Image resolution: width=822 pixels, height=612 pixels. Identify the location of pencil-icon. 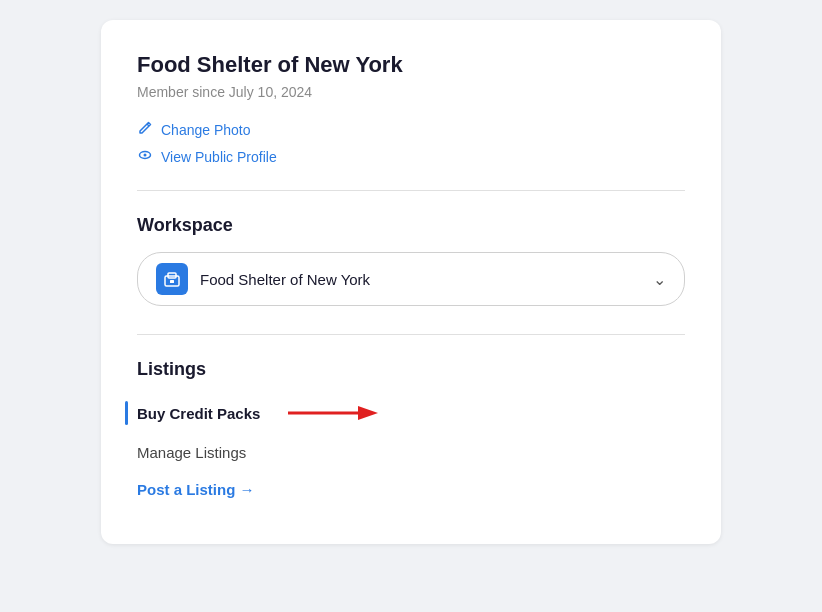
(145, 130).